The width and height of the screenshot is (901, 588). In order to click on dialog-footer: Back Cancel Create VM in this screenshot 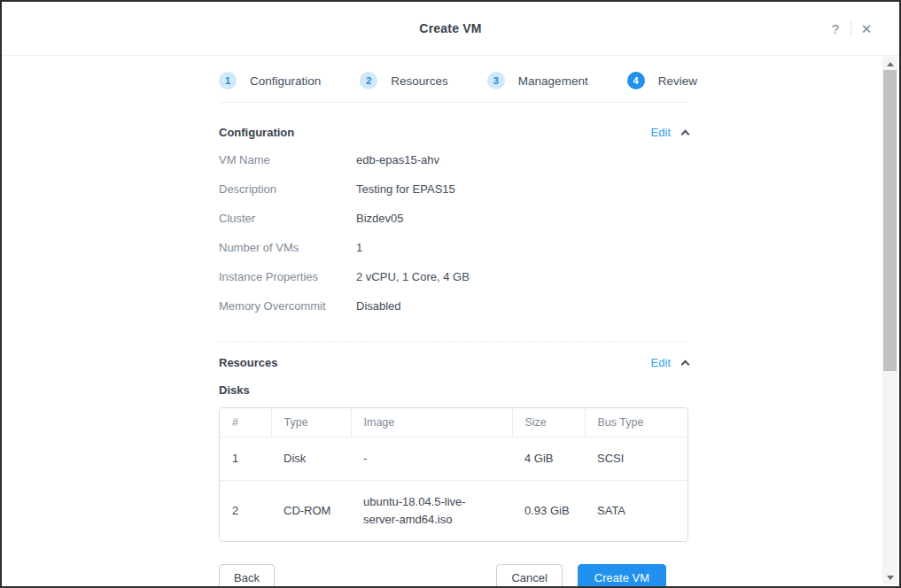, I will do `click(443, 576)`.